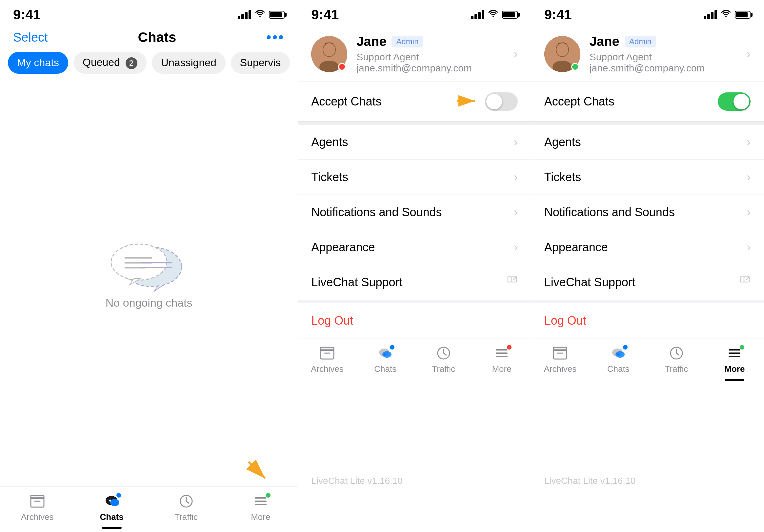 The width and height of the screenshot is (764, 532). What do you see at coordinates (276, 37) in the screenshot?
I see `more-options-button: •••` at bounding box center [276, 37].